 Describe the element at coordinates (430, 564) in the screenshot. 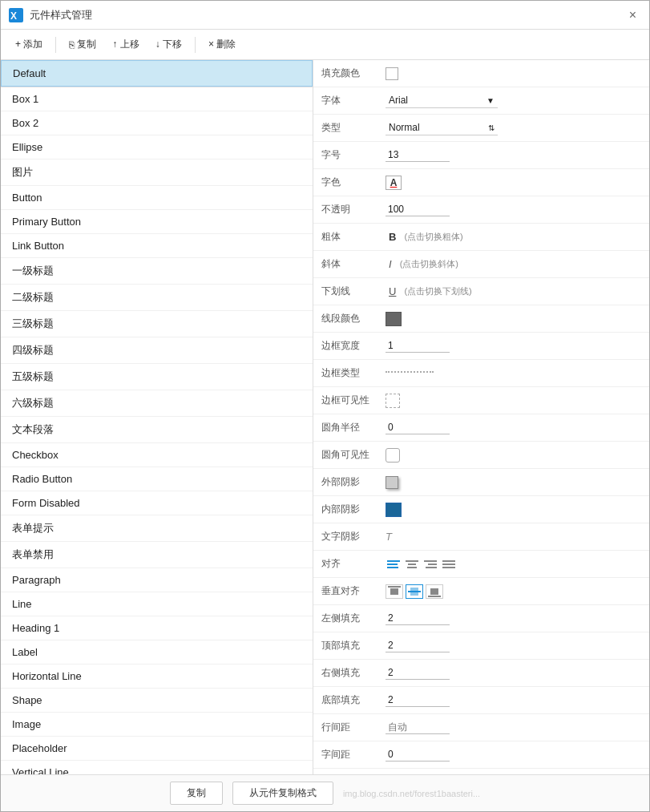

I see `align-right-button` at that location.